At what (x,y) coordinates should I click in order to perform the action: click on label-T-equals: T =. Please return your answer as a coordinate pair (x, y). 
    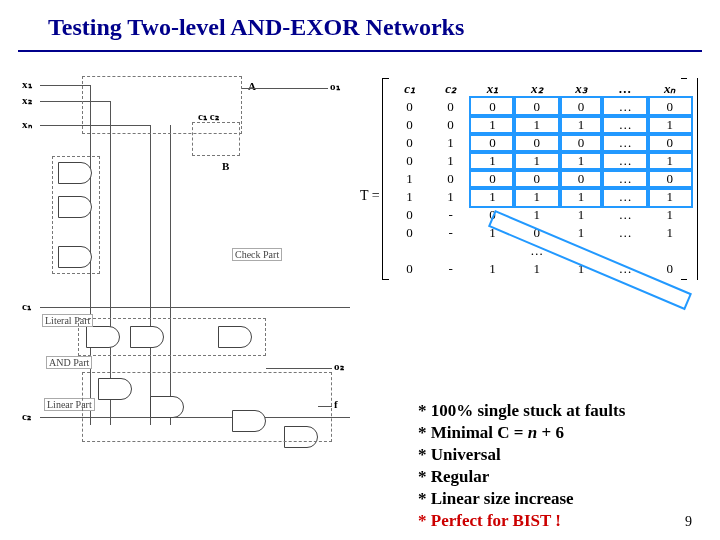
    Looking at the image, I should click on (370, 196).